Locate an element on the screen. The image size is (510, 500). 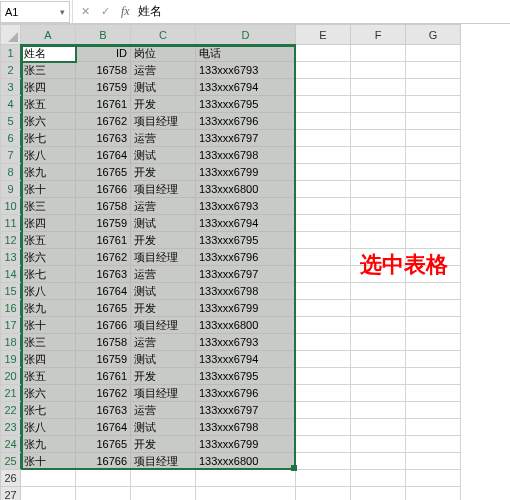
row-header: 2 is located at coordinates (11, 70).